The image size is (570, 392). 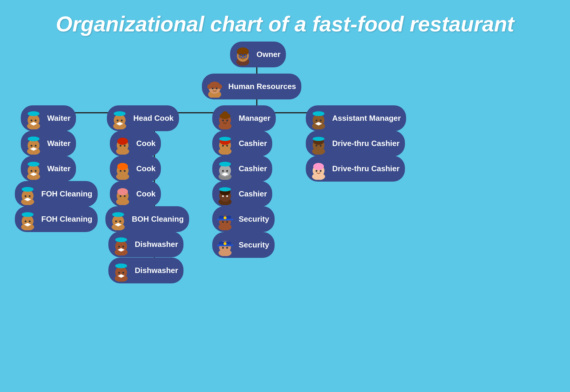 What do you see at coordinates (242, 144) in the screenshot?
I see `cashier1-node: Cashier` at bounding box center [242, 144].